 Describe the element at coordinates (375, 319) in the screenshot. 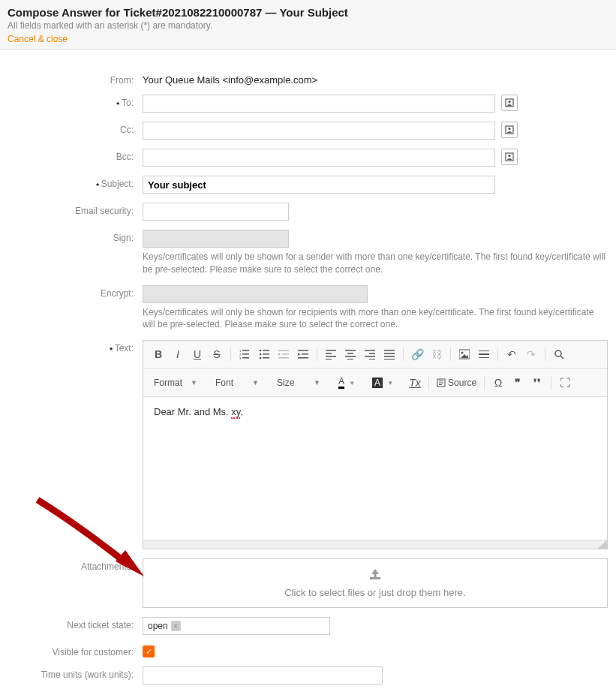

I see `encrypt-help-text: Keys/certificates will only be shown for…` at that location.